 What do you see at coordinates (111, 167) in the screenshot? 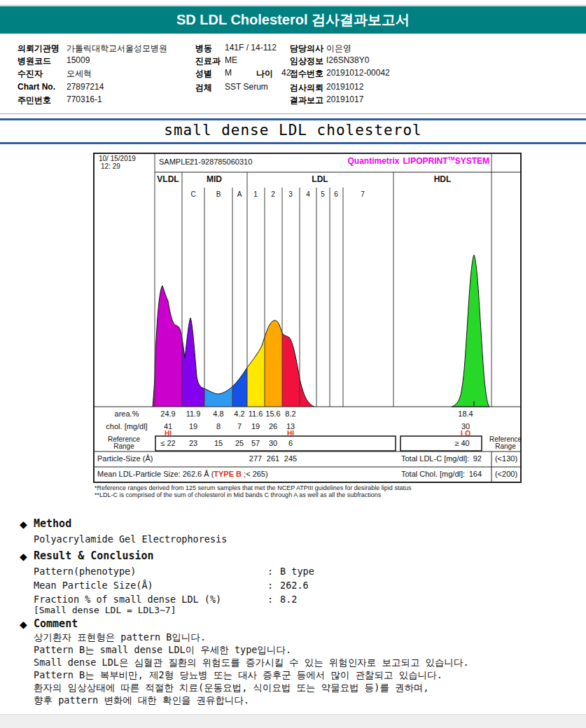
I see `run-time: 12: 29` at bounding box center [111, 167].